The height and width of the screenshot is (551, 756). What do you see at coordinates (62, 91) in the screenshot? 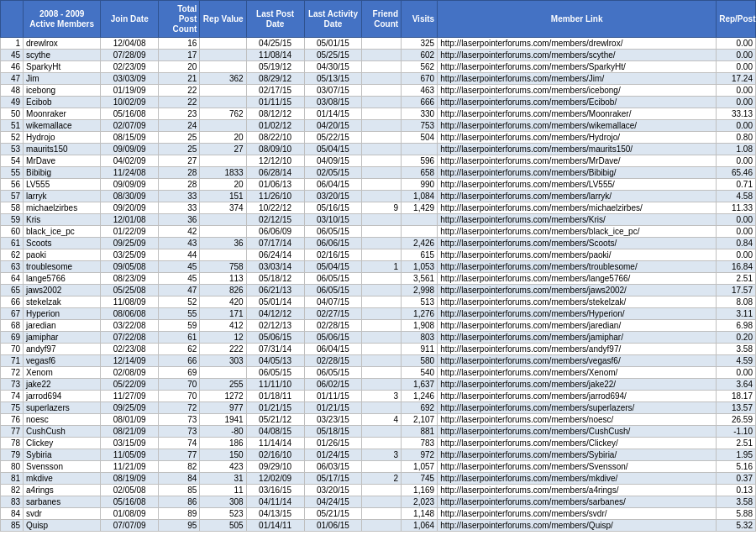
I see `row-member-name: icebong` at bounding box center [62, 91].